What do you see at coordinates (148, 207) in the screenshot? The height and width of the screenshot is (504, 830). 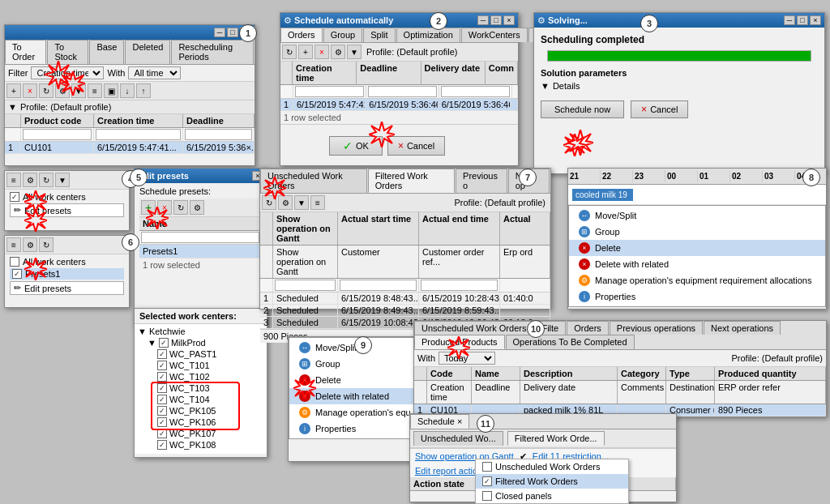 I see `win5-add: +` at bounding box center [148, 207].